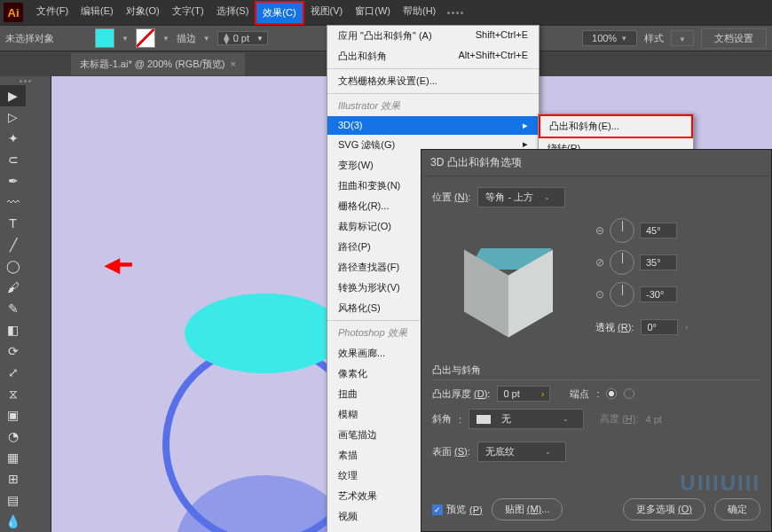  What do you see at coordinates (524, 394) in the screenshot?
I see `depth-input: 0 pt›` at bounding box center [524, 394].